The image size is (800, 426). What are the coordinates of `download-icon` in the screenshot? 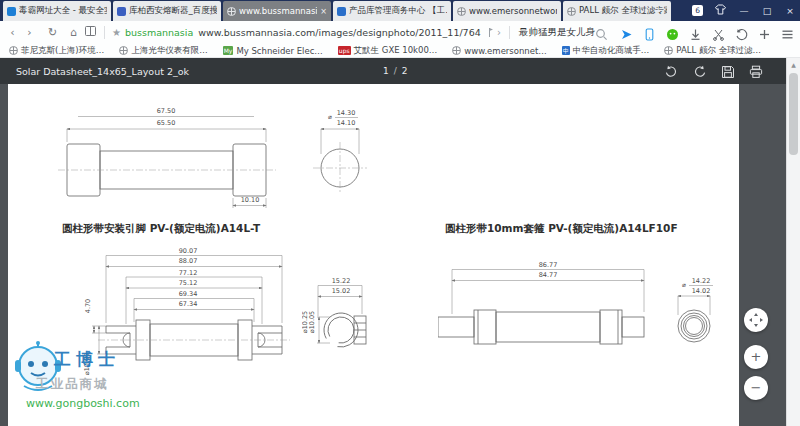 It's located at (696, 32).